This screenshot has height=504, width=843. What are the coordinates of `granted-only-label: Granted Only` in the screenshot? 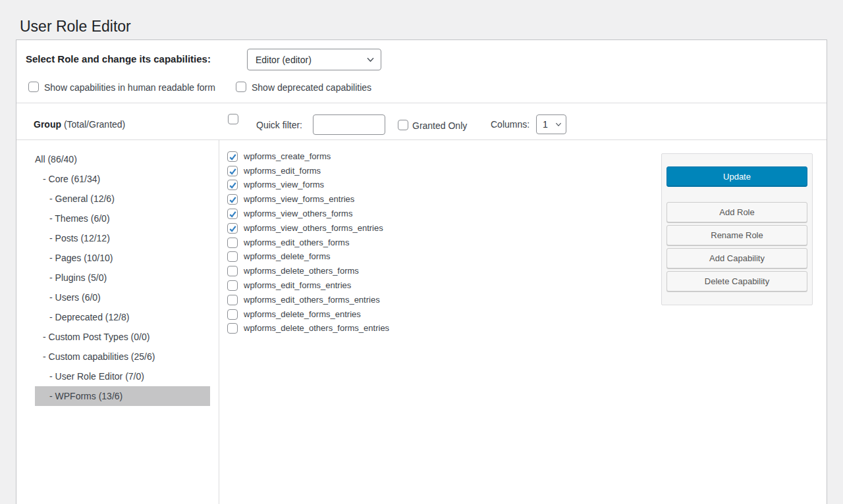 It's located at (440, 126).